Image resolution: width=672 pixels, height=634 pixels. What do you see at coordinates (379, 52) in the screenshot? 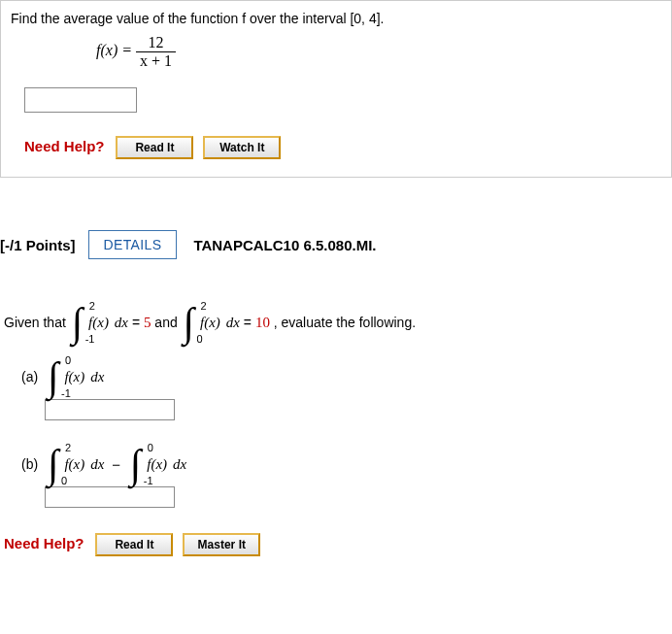
I see `question-1-function: f(x) = 12 x + 1` at bounding box center [379, 52].